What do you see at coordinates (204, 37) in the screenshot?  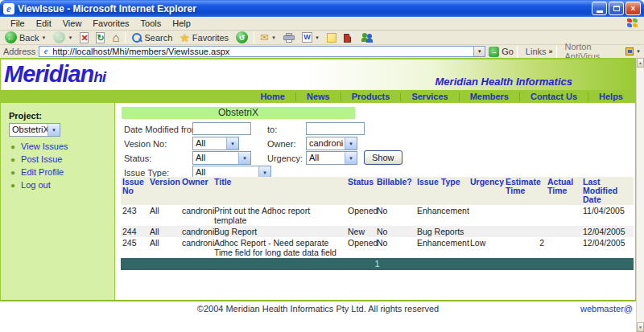 I see `favorites-button: ★ Favorites` at bounding box center [204, 37].